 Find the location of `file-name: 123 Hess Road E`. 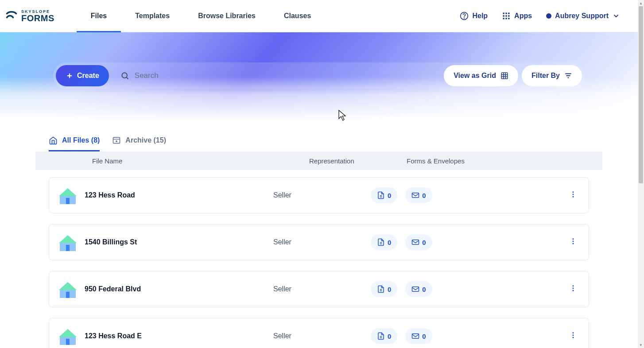

file-name: 123 Hess Road E is located at coordinates (179, 336).